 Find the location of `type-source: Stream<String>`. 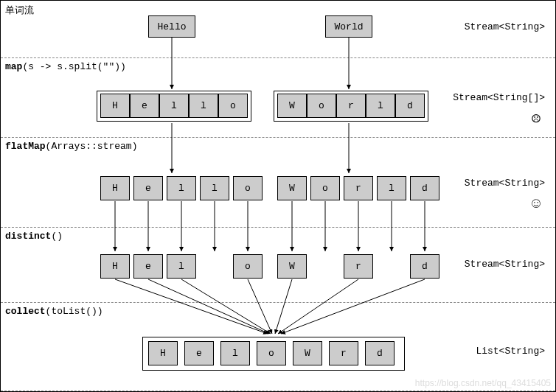

type-source: Stream<String> is located at coordinates (504, 27).